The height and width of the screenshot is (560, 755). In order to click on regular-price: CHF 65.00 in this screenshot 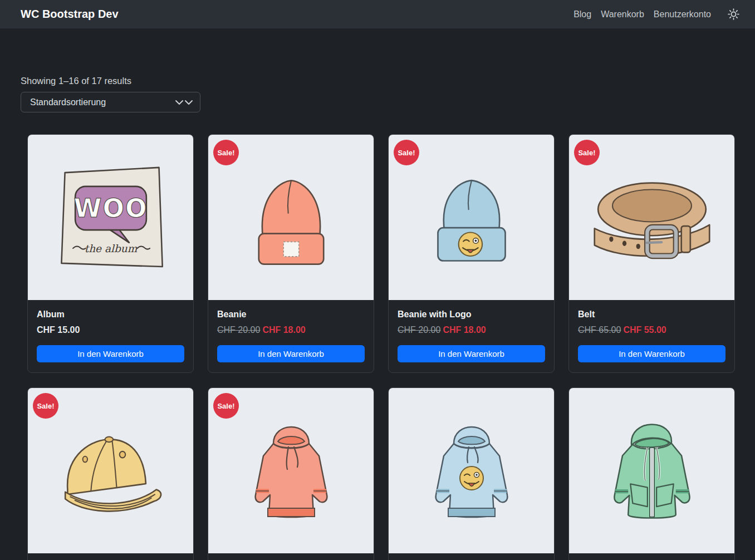, I will do `click(599, 330)`.